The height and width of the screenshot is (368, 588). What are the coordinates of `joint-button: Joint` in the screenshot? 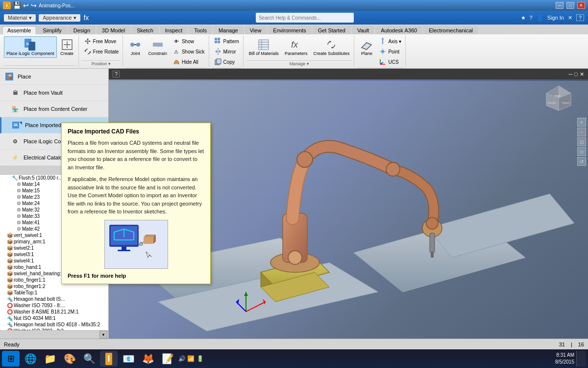 It's located at (135, 47).